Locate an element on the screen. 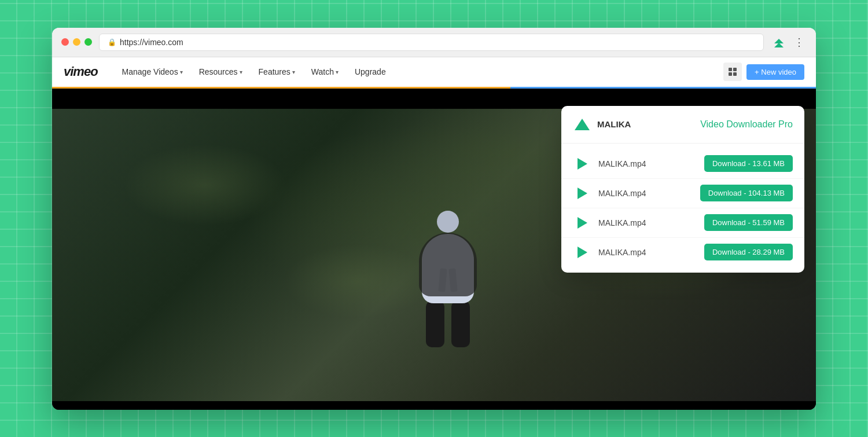 This screenshot has width=868, height=437. address-bar: 🔒 https://vimeo.com is located at coordinates (432, 42).